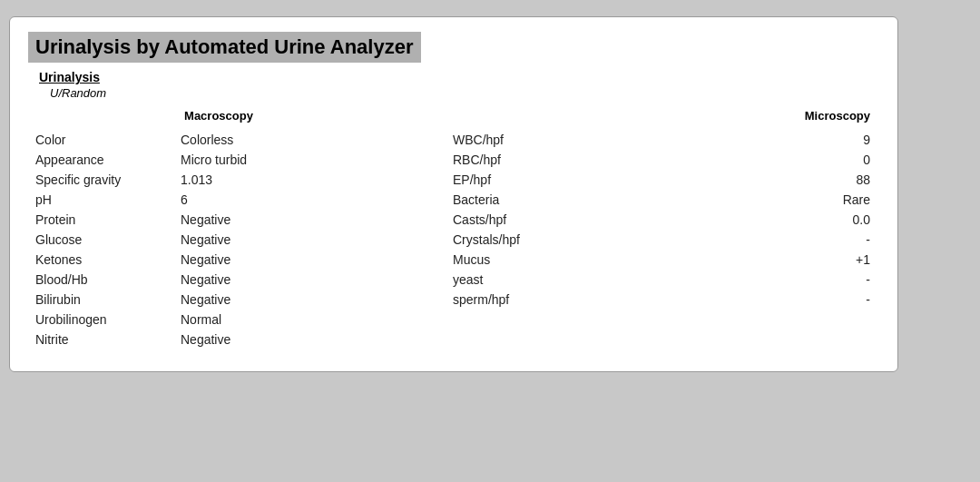 The width and height of the screenshot is (980, 482). I want to click on macro-label: Specific gravity, so click(101, 180).